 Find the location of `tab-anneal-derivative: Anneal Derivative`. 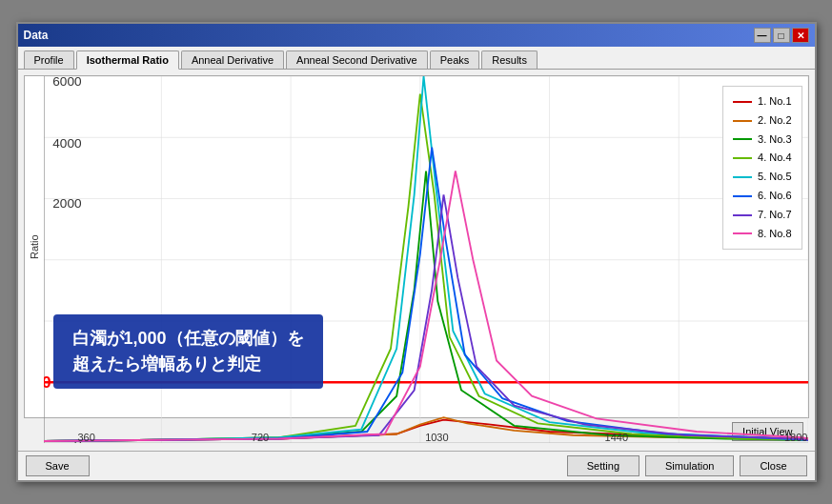

tab-anneal-derivative: Anneal Derivative is located at coordinates (233, 59).